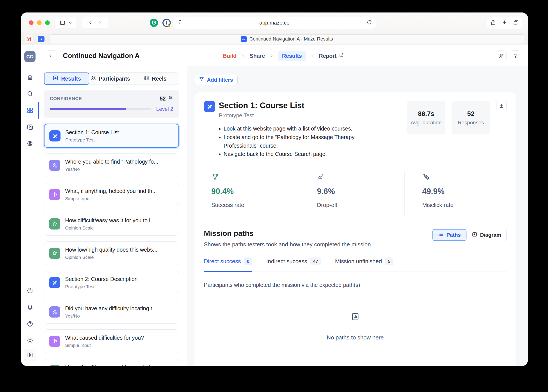  Describe the element at coordinates (230, 56) in the screenshot. I see `breadcrumb-build: Build` at that location.